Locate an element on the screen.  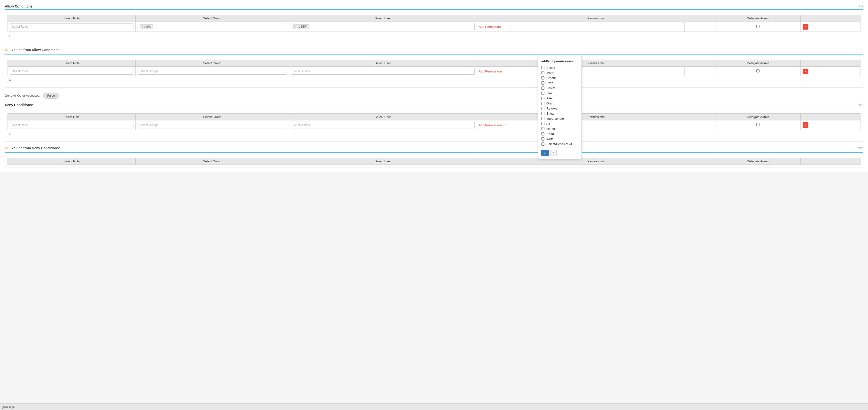
excl-allow-row1-add-permissions-btn: Add Permissions is located at coordinates (491, 71).